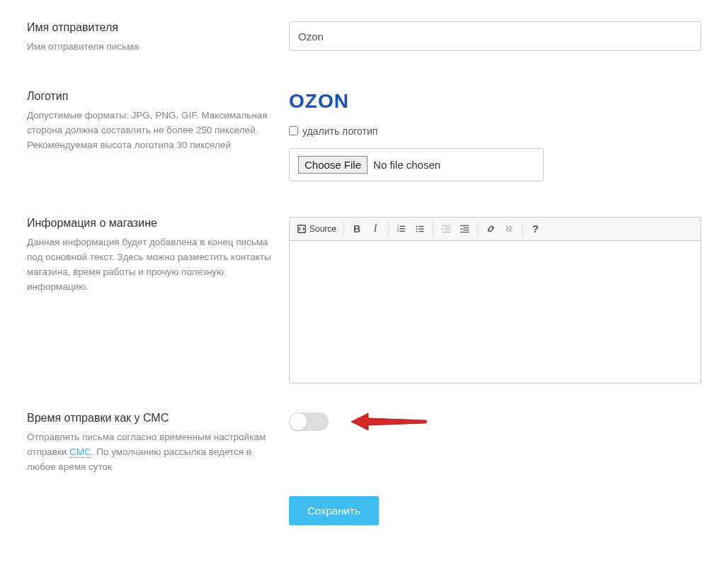 This screenshot has width=728, height=584. What do you see at coordinates (495, 36) in the screenshot?
I see `sender-name-input` at bounding box center [495, 36].